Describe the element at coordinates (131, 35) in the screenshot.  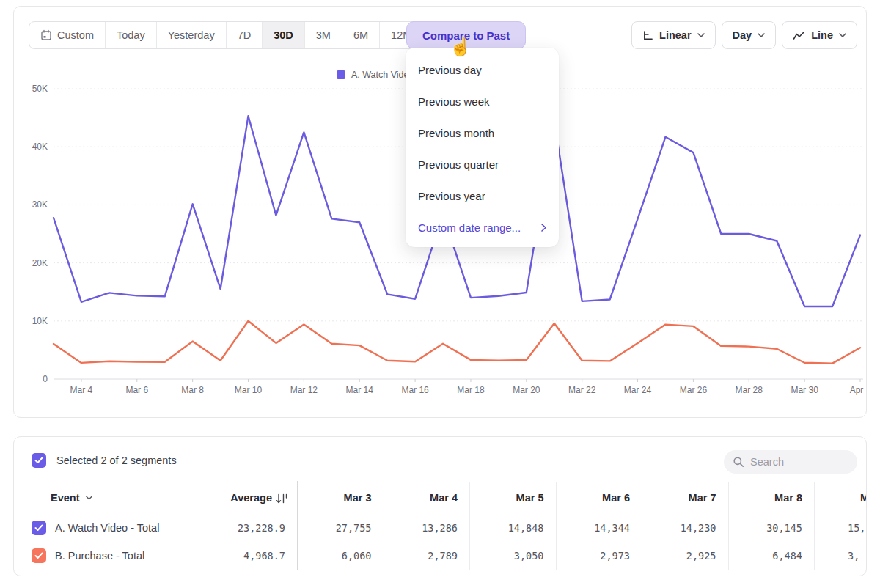
I see `range-button-today: Today` at that location.